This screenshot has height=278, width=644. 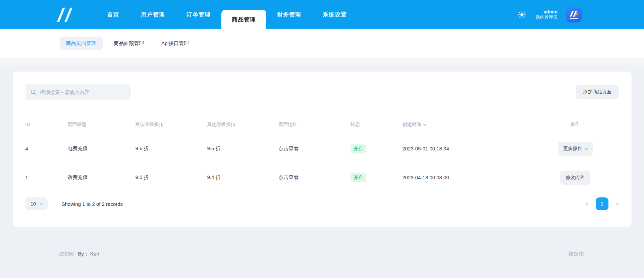 I want to click on more-actions-button: 更多操作, so click(x=575, y=149).